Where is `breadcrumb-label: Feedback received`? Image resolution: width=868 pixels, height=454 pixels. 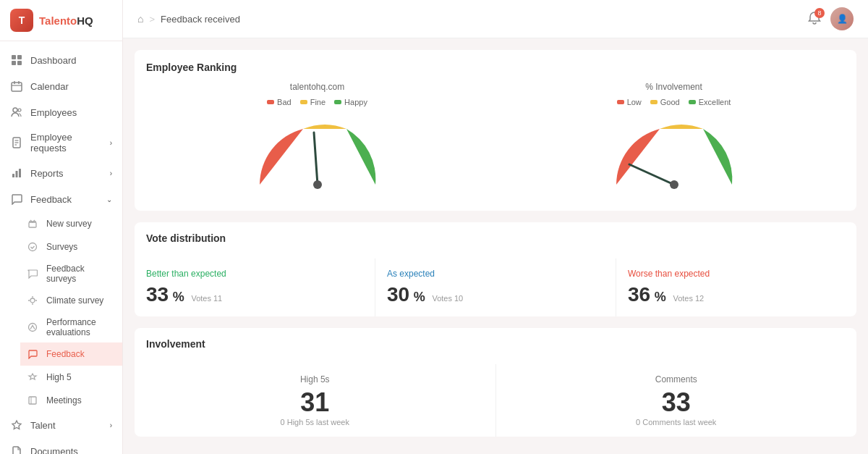
breadcrumb-label: Feedback received is located at coordinates (200, 19).